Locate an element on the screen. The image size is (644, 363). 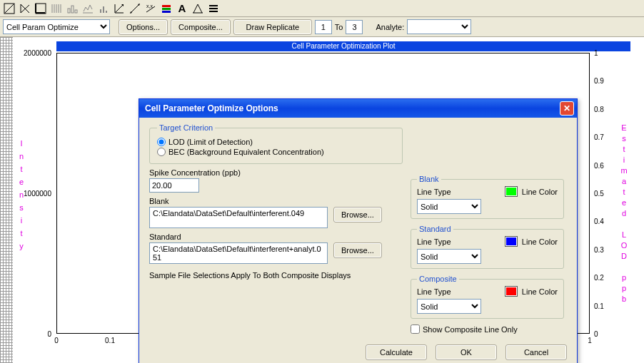
spike-input is located at coordinates (174, 185).